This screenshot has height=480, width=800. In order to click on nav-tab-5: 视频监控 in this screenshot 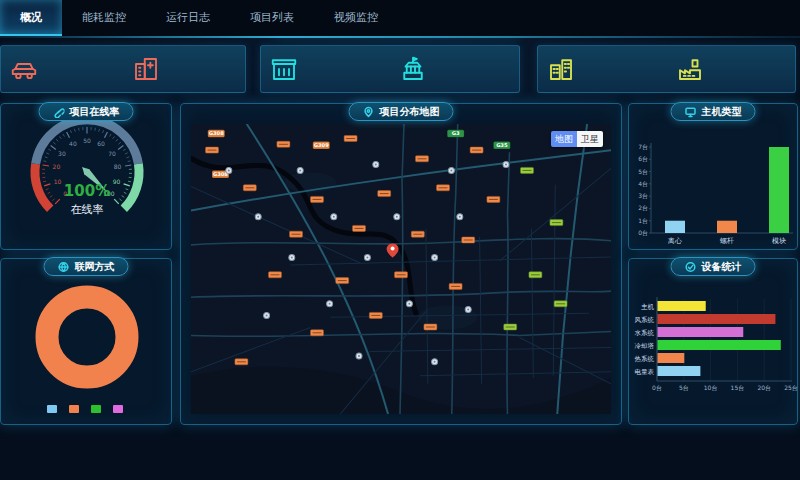, I will do `click(356, 18)`.